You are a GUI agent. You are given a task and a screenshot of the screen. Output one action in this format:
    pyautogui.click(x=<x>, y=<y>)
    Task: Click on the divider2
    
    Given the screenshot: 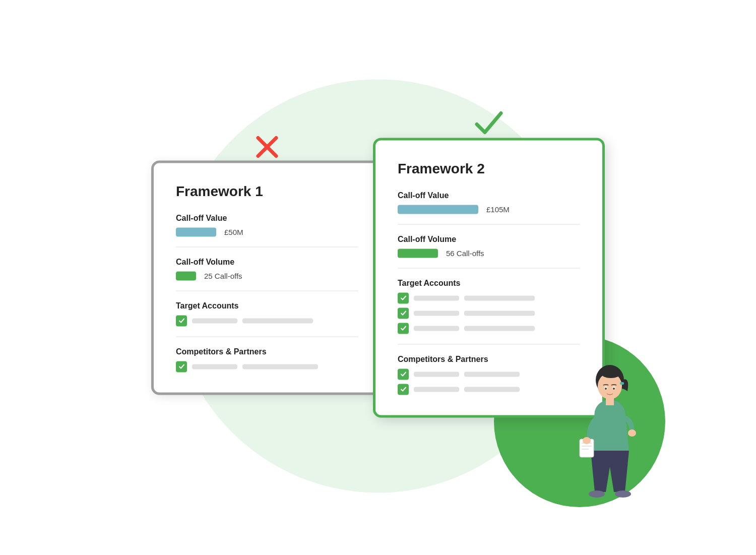 What is the action you would take?
    pyautogui.click(x=267, y=290)
    